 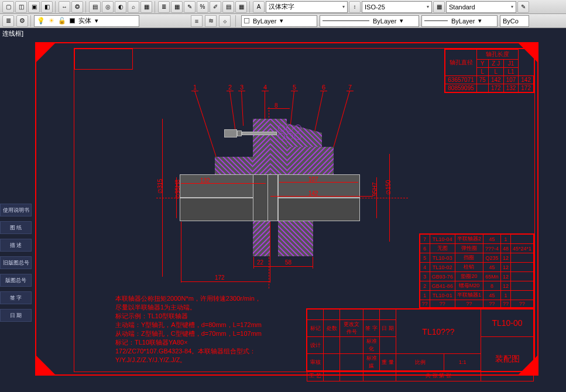 What do you see at coordinates (225, 21) in the screenshot?
I see `layer-u-icon: ⟐` at bounding box center [225, 21].